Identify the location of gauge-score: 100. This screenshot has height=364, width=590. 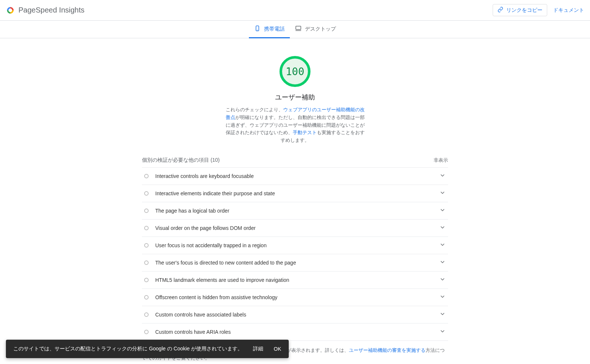
(295, 71).